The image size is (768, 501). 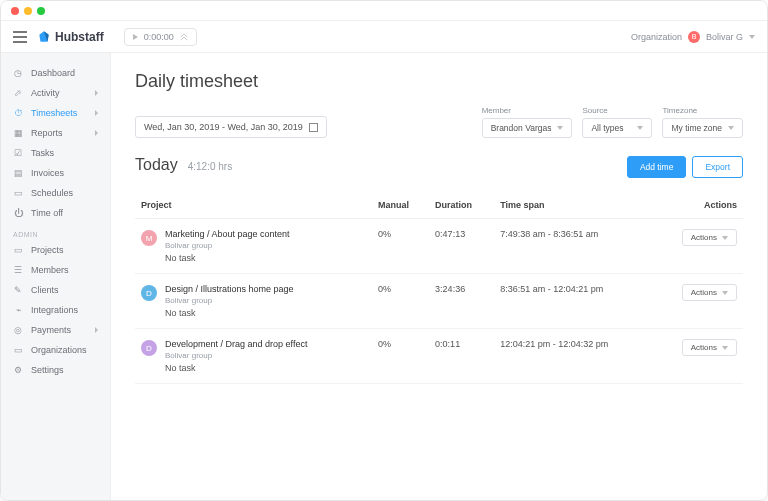 I want to click on sidebar-section-admin: Admin, so click(x=56, y=232).